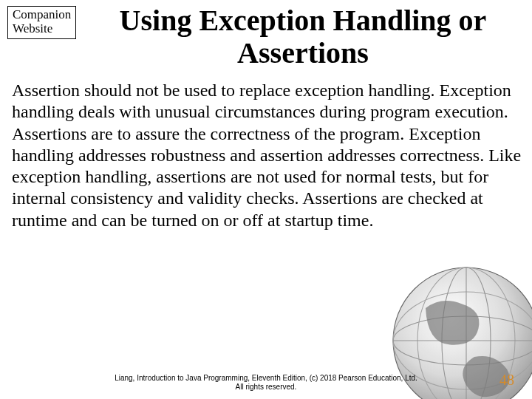 Image resolution: width=532 pixels, height=399 pixels. I want to click on badge-line-2: Website, so click(41, 30).